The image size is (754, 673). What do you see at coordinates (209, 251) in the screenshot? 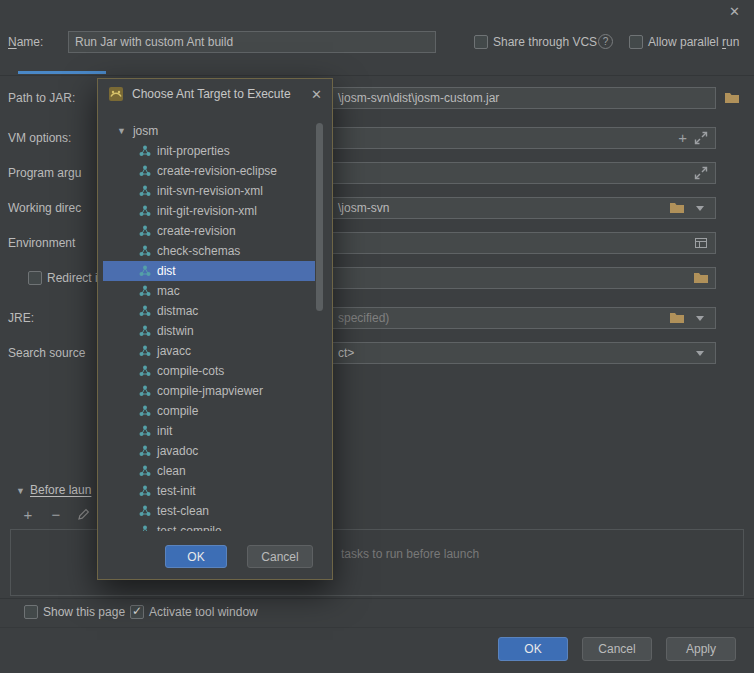
I see `tree-item: check-schemas` at bounding box center [209, 251].